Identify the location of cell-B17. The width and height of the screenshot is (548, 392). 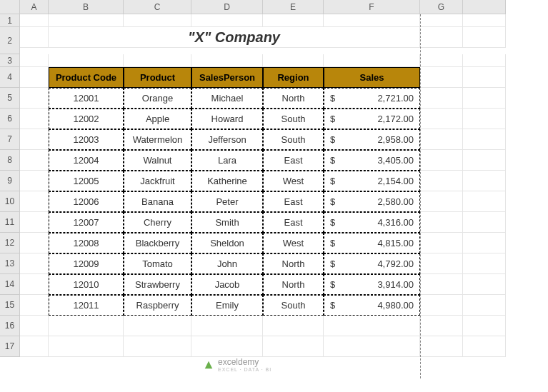
(86, 347).